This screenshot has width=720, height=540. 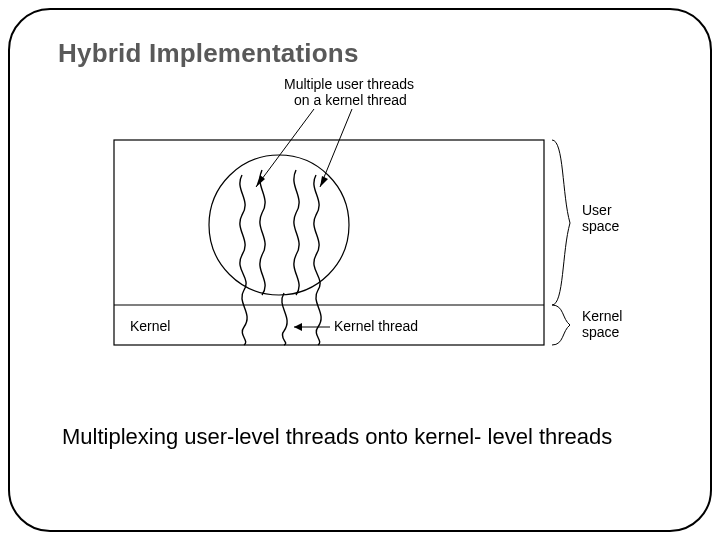 What do you see at coordinates (601, 226) in the screenshot?
I see `user-space-label2: space` at bounding box center [601, 226].